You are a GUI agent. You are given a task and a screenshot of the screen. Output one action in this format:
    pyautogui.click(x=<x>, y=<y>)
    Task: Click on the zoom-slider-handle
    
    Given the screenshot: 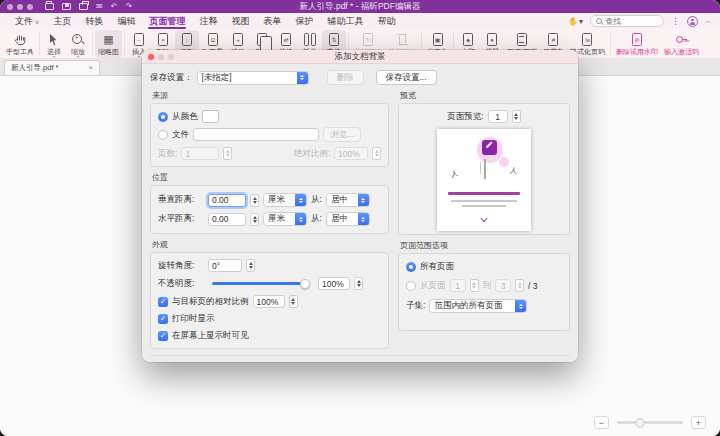 What is the action you would take?
    pyautogui.click(x=640, y=423)
    